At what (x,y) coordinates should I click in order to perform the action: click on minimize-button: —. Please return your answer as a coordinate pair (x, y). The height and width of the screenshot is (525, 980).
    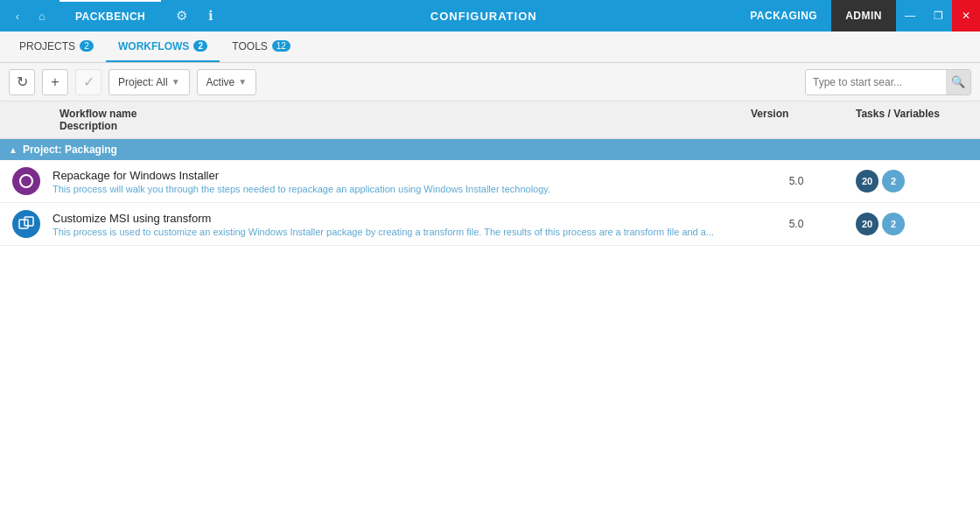
    Looking at the image, I should click on (910, 16).